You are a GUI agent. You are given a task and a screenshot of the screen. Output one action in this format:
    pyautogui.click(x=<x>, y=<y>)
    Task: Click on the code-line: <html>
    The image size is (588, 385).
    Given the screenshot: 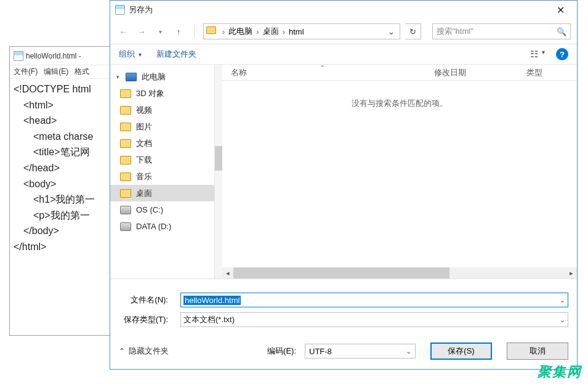 What is the action you would take?
    pyautogui.click(x=62, y=105)
    